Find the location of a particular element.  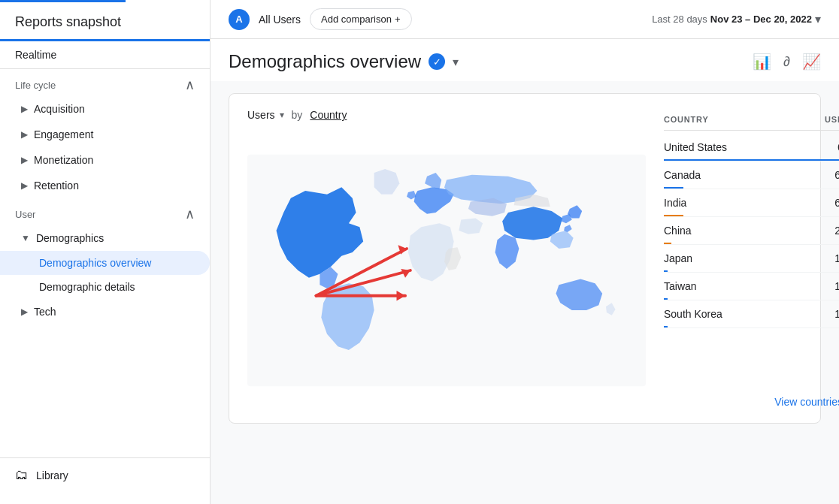

chart-icon: 📊 is located at coordinates (762, 62).